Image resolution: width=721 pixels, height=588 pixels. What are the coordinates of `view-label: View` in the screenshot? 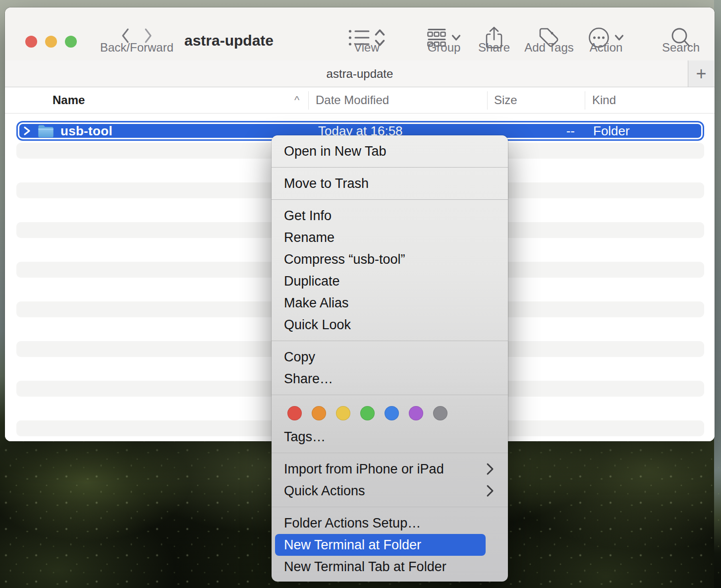 It's located at (367, 48).